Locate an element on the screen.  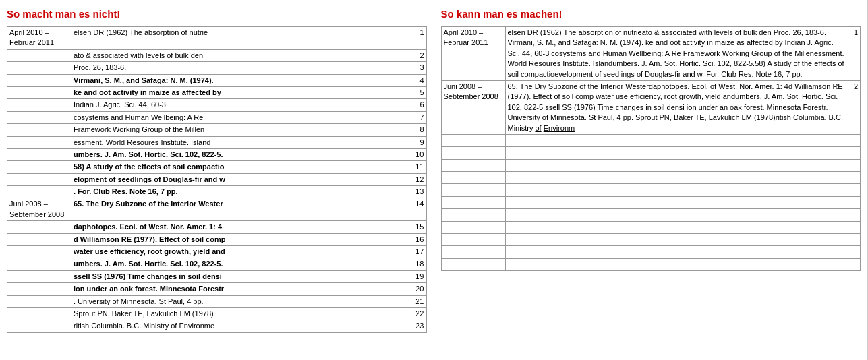
text-cell: ritish Columbia. B.C. Ministry of Enviro… is located at coordinates (243, 326).